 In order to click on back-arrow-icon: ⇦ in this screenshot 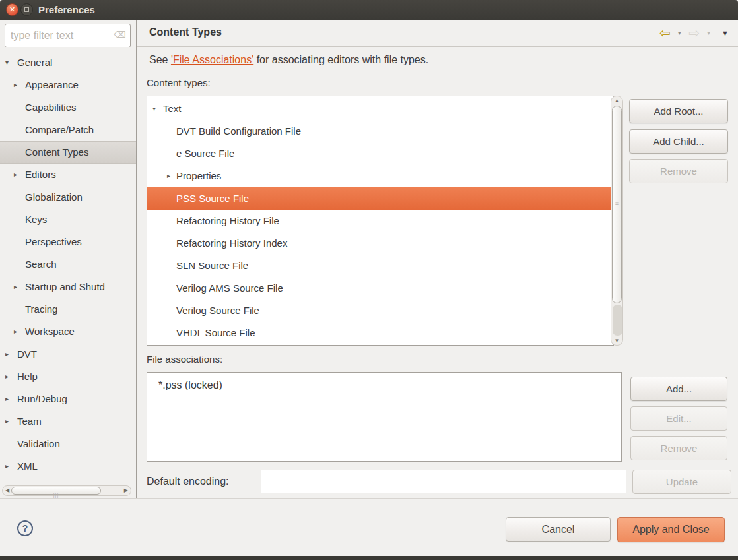, I will do `click(665, 33)`.